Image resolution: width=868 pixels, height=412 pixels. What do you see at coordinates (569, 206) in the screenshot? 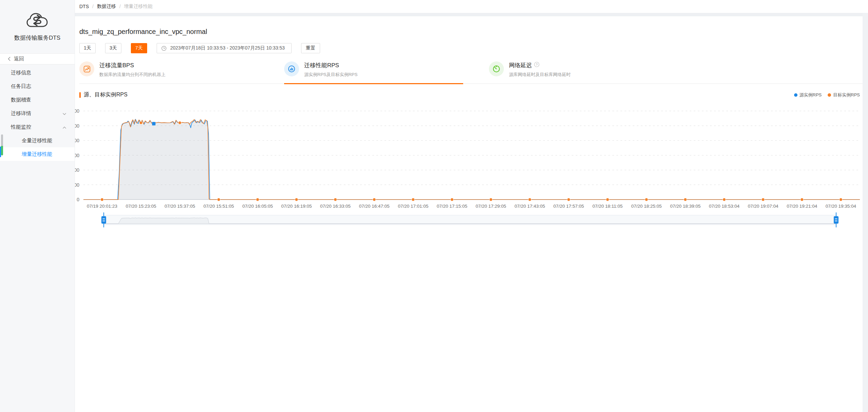
I see `x-axis-label: 07/20 17:57:05` at bounding box center [569, 206].